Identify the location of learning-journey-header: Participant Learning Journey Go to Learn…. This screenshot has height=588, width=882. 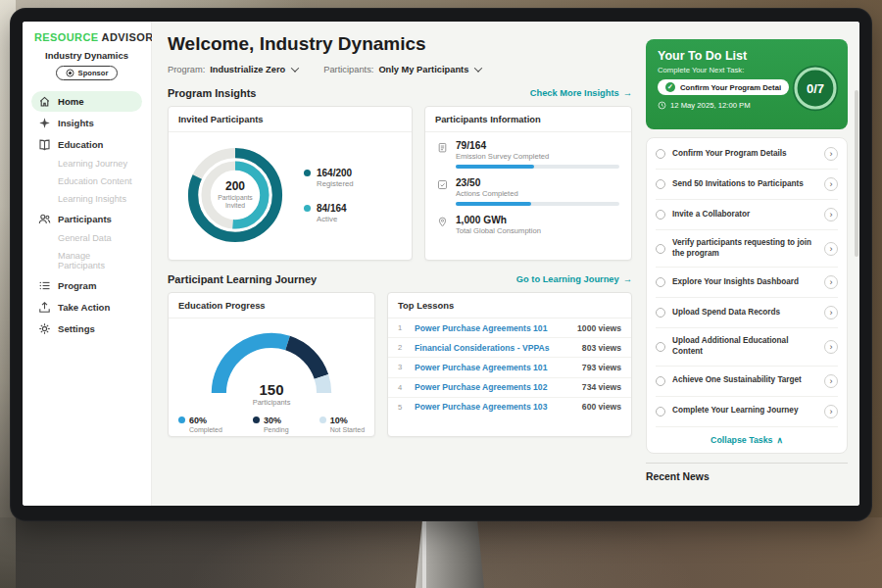
(400, 279).